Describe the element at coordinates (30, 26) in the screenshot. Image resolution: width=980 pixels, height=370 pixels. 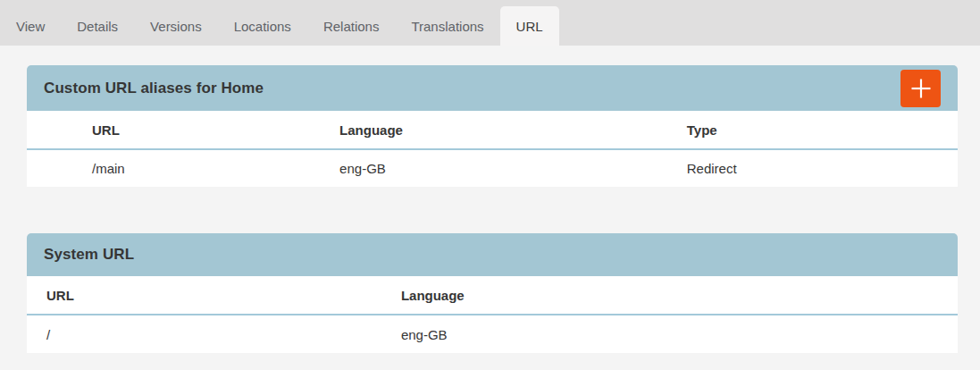
I see `tab-view: View` at that location.